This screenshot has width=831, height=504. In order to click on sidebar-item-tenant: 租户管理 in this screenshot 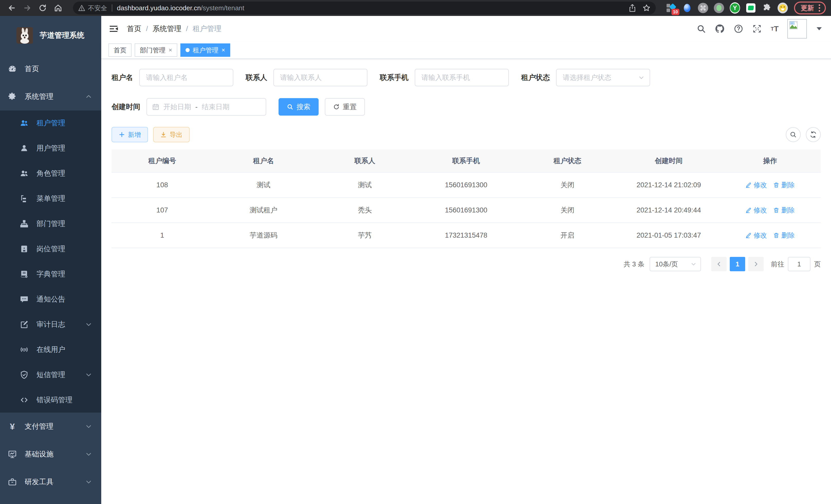, I will do `click(51, 123)`.